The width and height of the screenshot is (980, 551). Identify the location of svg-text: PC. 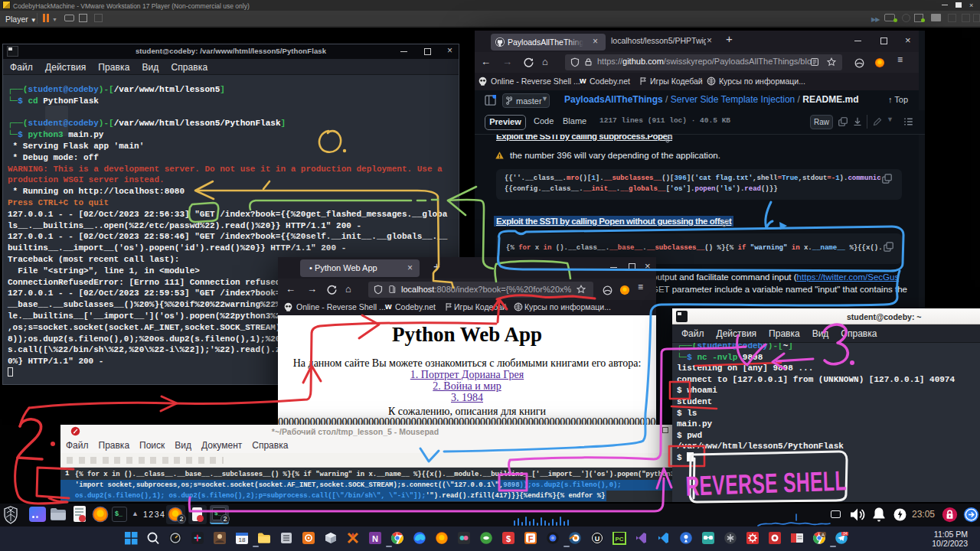
(619, 539).